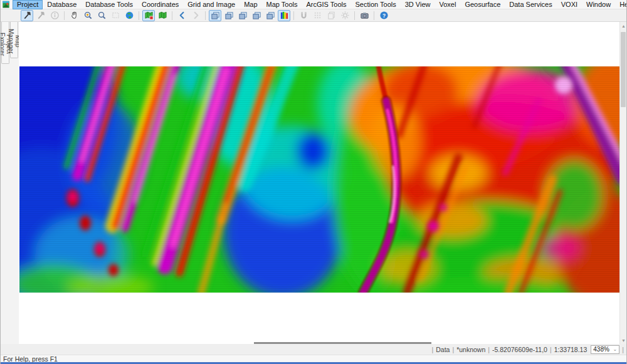 The height and width of the screenshot is (364, 627). What do you see at coordinates (418, 5) in the screenshot?
I see `menu-item-3d-view: 3D View` at bounding box center [418, 5].